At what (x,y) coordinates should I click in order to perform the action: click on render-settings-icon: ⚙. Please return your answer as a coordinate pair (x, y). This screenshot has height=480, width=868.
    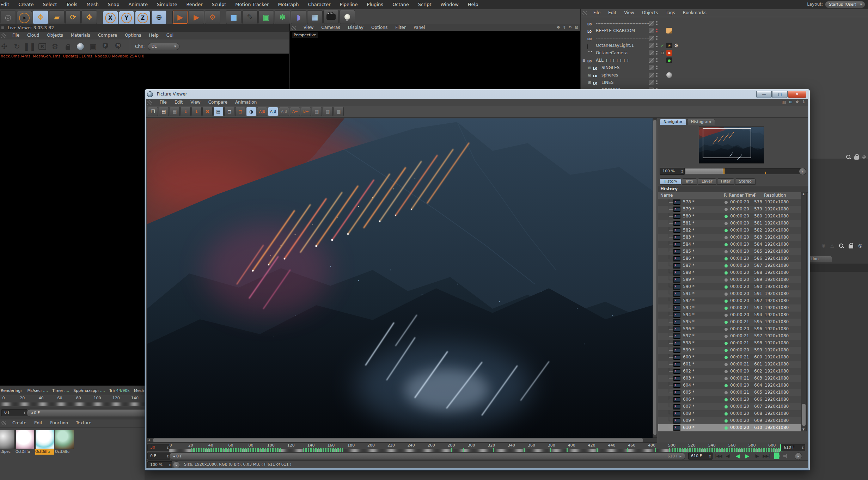
    Looking at the image, I should click on (213, 17).